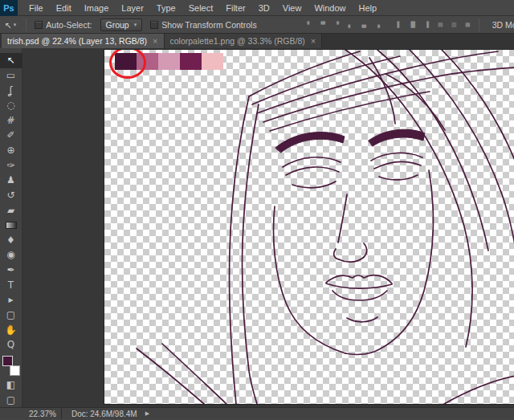  Describe the element at coordinates (257, 413) in the screenshot. I see `status-bar: 22.37% Doc: 24.6M/98.4M ▶` at that location.